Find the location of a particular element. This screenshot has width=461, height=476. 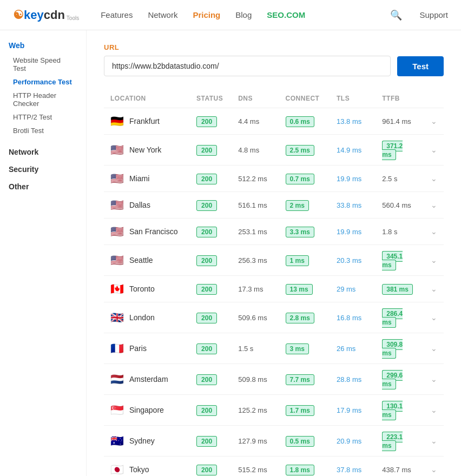

tls-value: 26 ms is located at coordinates (346, 348).